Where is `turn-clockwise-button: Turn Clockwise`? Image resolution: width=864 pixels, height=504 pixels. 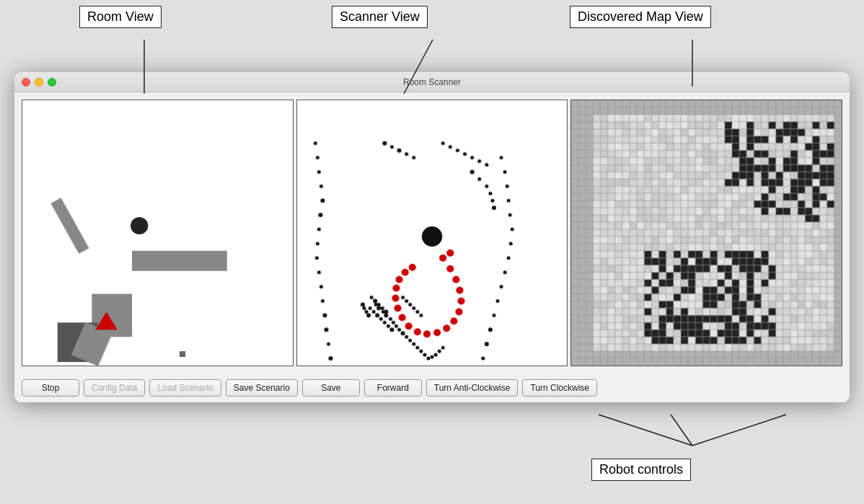
turn-clockwise-button: Turn Clockwise is located at coordinates (560, 388).